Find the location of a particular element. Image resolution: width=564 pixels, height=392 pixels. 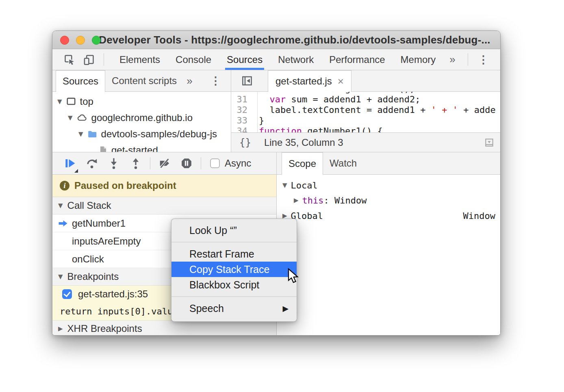

close-icon: × is located at coordinates (341, 81).